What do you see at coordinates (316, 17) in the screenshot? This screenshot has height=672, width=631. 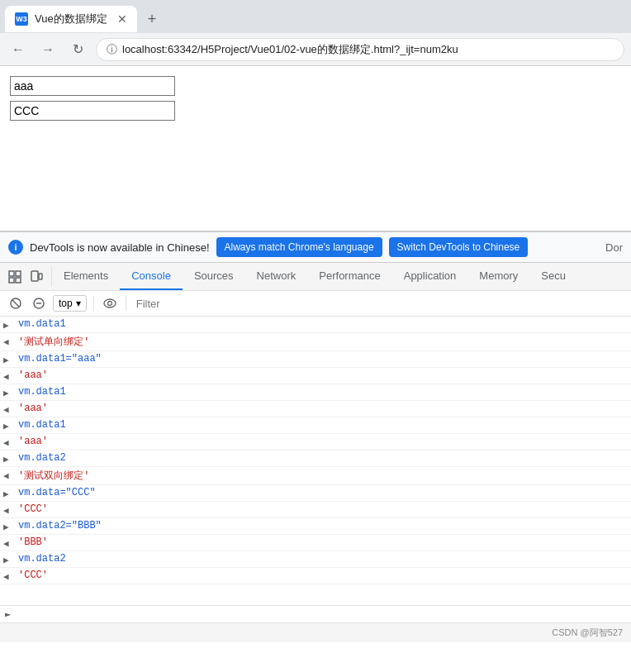 I see `tab-bar: W3 Vue的数据绑定 ✕ +` at bounding box center [316, 17].